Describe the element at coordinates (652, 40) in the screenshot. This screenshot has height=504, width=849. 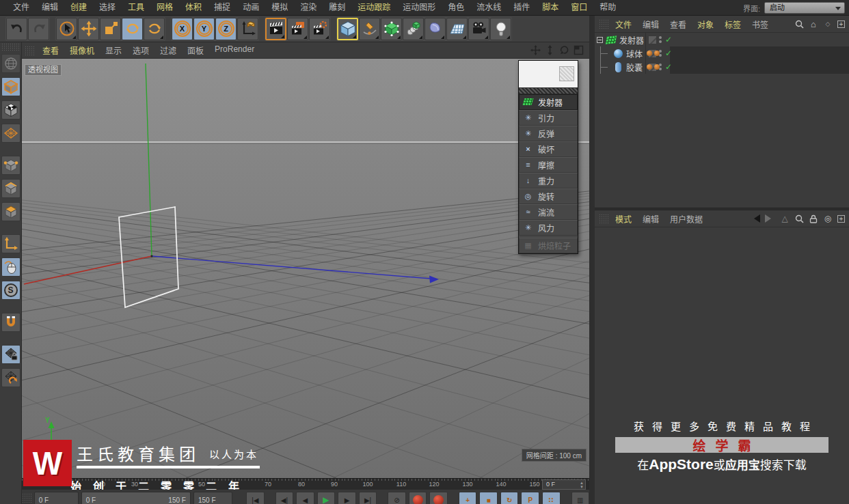
I see `layer-toggle` at that location.